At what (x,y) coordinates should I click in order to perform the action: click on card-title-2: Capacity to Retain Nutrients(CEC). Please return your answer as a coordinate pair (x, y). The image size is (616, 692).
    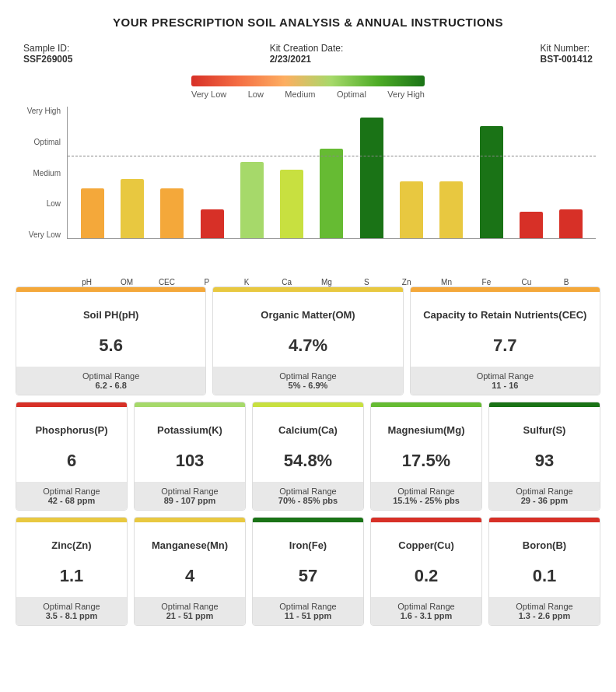
    Looking at the image, I should click on (506, 315).